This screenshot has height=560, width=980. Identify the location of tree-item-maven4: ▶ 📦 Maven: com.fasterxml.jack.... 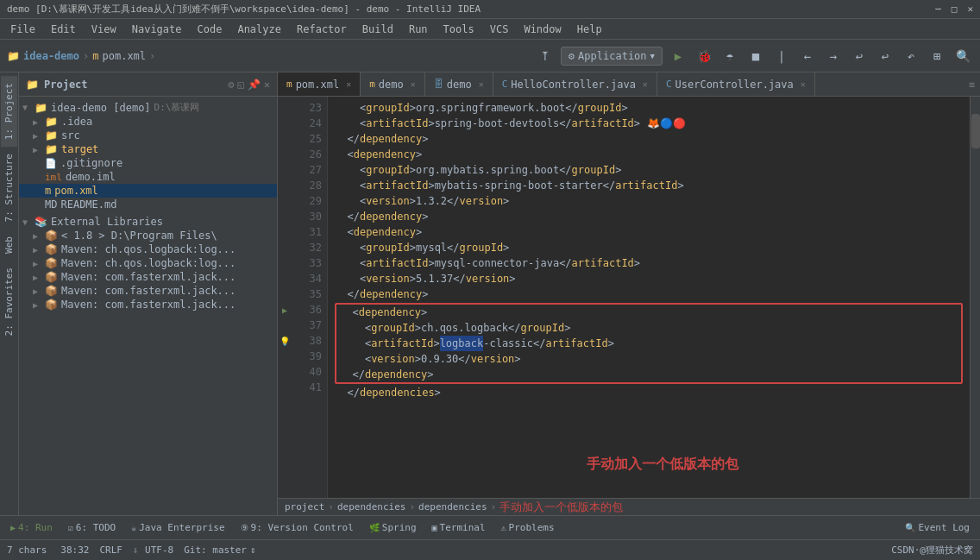
(148, 291).